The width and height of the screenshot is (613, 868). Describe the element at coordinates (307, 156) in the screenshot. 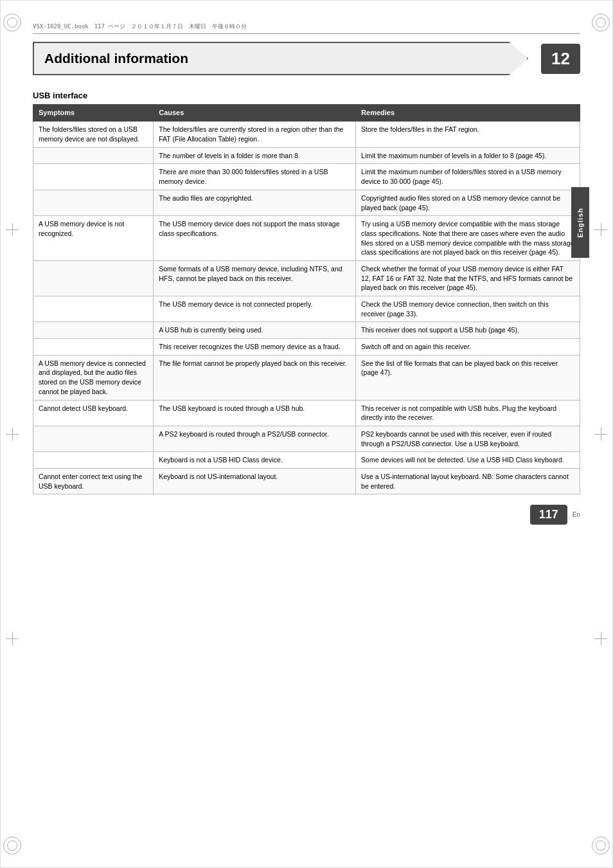

I see `table-row: The number of levels in a folder is more…` at that location.